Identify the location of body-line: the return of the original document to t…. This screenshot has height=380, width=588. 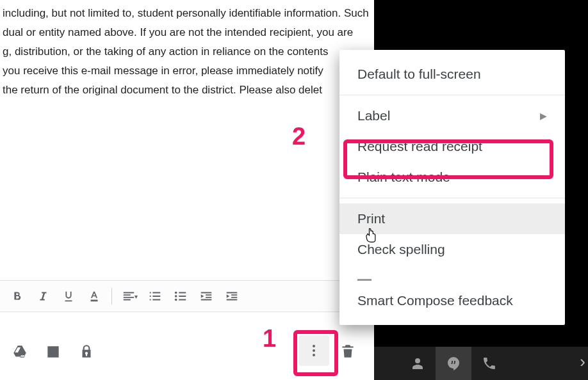
(187, 90).